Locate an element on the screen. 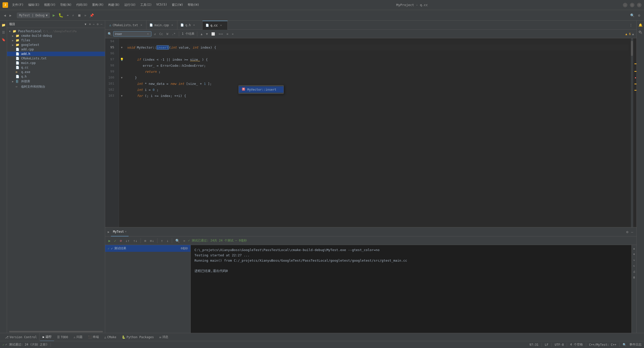 Image resolution: width=644 pixels, height=348 pixels. fold-95-icon: ▼ is located at coordinates (122, 47).